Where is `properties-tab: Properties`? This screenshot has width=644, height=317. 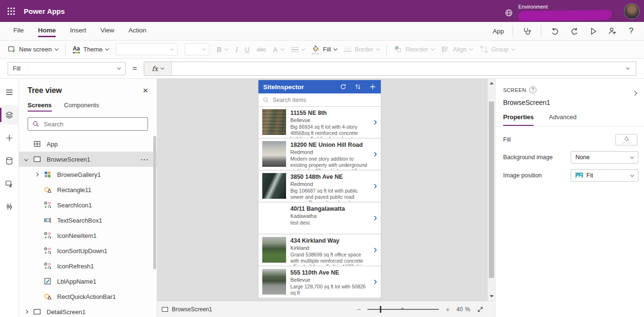 properties-tab: Properties is located at coordinates (518, 120).